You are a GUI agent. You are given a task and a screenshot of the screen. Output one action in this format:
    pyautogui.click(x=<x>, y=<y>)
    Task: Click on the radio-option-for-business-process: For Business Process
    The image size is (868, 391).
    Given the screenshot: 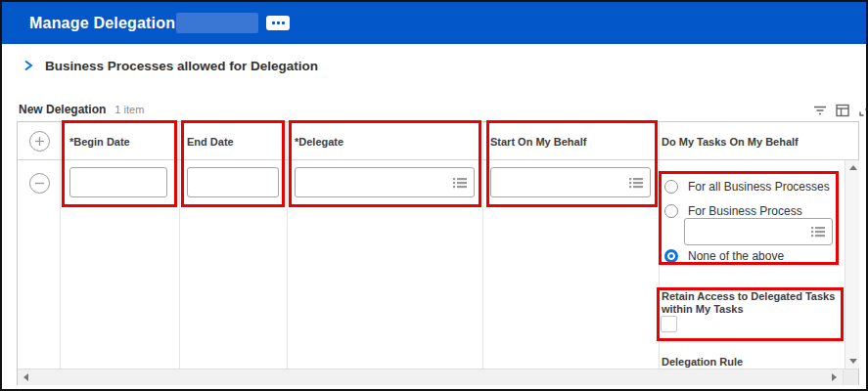 What is the action you would take?
    pyautogui.click(x=734, y=211)
    